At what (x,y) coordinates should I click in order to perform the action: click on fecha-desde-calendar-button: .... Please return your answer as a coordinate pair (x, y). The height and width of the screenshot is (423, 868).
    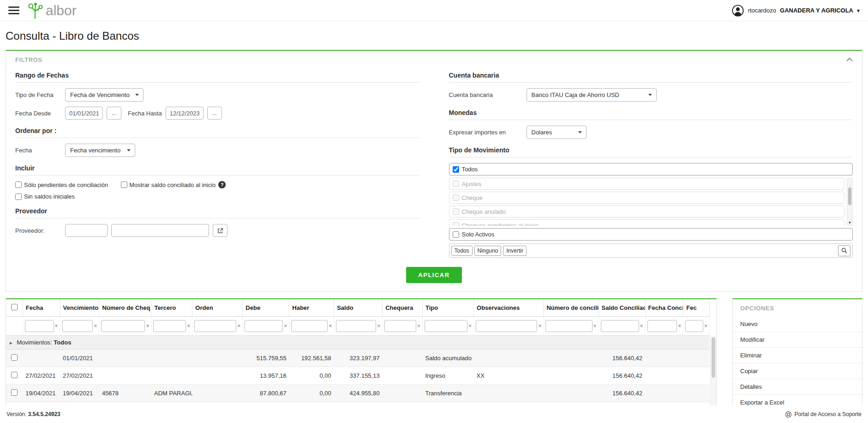
    Looking at the image, I should click on (114, 113).